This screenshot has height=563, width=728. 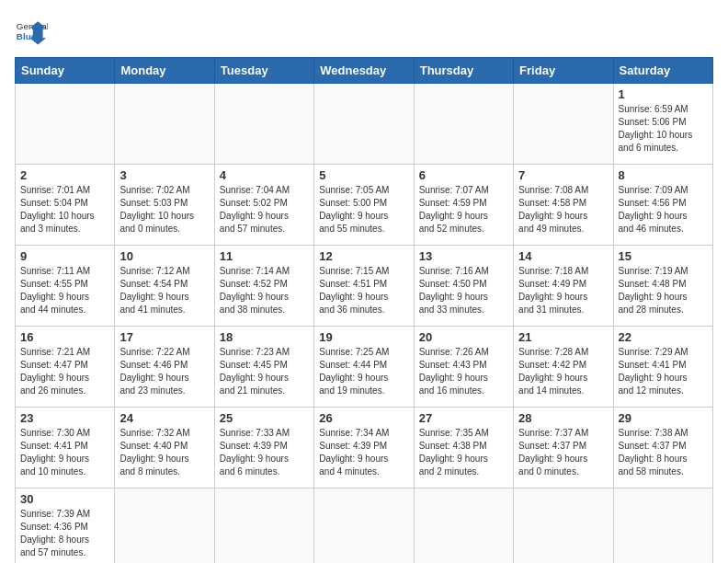 I want to click on calendar-cell: 16Sunrise: 7:21 AM Sunset: 4:47 PM Dayli…, so click(x=65, y=367).